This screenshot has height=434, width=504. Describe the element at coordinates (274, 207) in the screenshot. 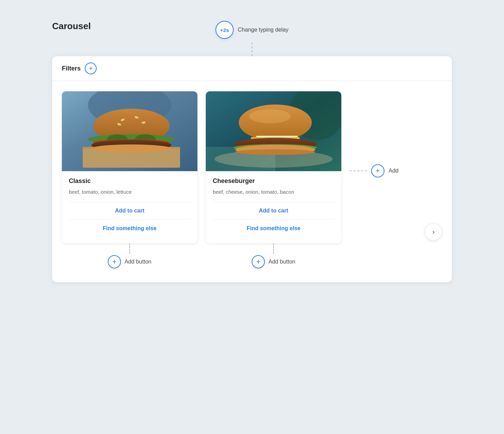

I see `card-body-cheeseburger: Cheeseburger beef, cheese, onion, tomato…` at that location.